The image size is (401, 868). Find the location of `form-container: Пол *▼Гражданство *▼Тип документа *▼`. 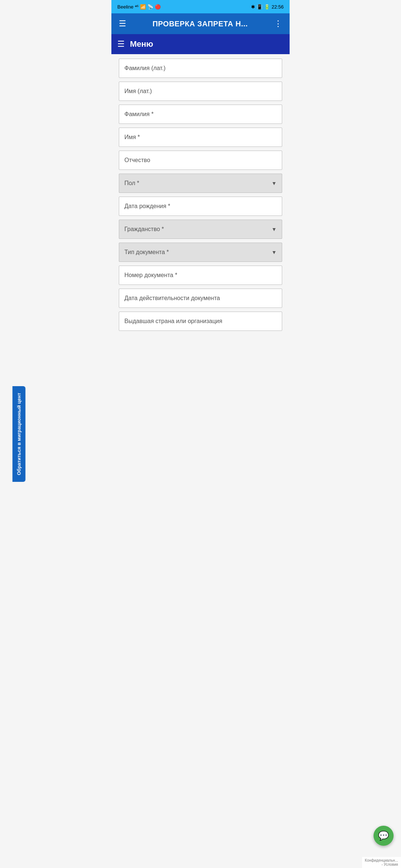

form-container: Пол *▼Гражданство *▼Тип документа *▼ is located at coordinates (200, 195).